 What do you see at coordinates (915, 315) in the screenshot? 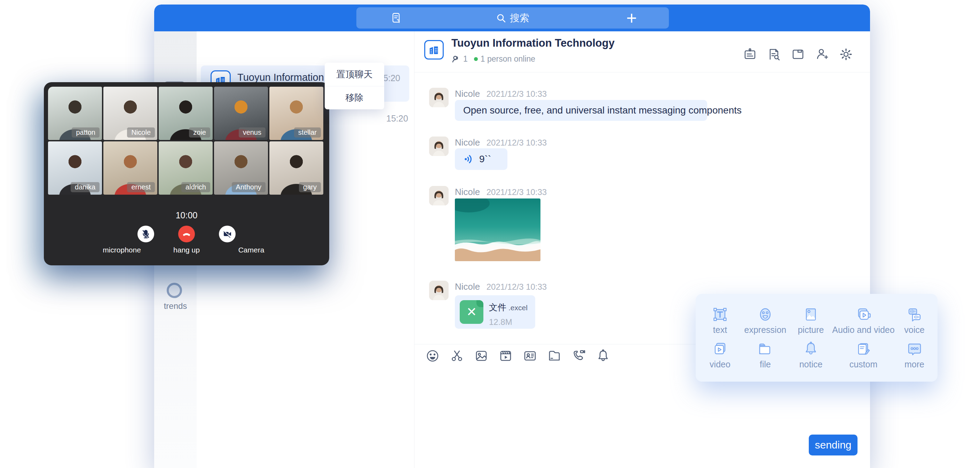
I see `voice-panel-icon` at bounding box center [915, 315].